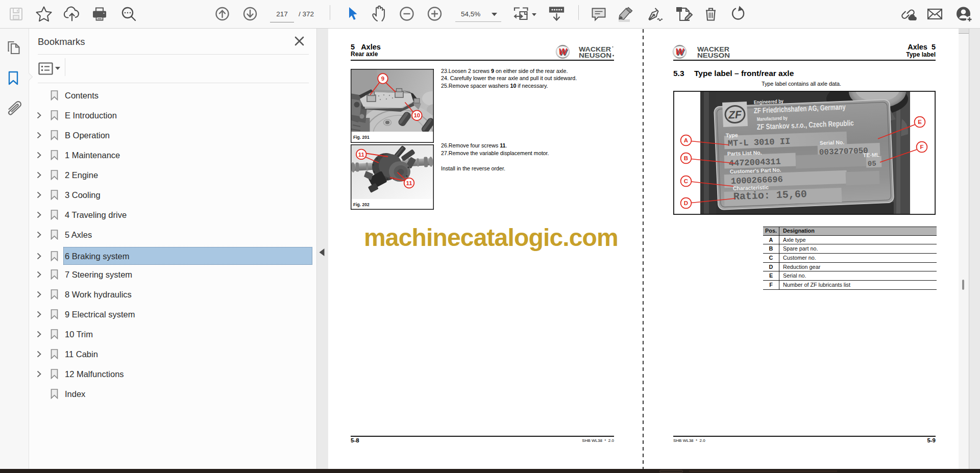 Image resolution: width=980 pixels, height=473 pixels. I want to click on svg-text: ZF, so click(735, 114).